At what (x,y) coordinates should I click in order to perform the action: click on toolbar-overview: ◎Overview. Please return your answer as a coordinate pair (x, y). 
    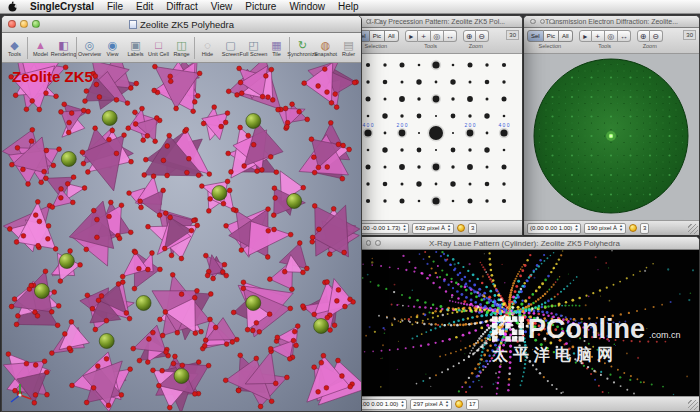
    Looking at the image, I should click on (90, 48).